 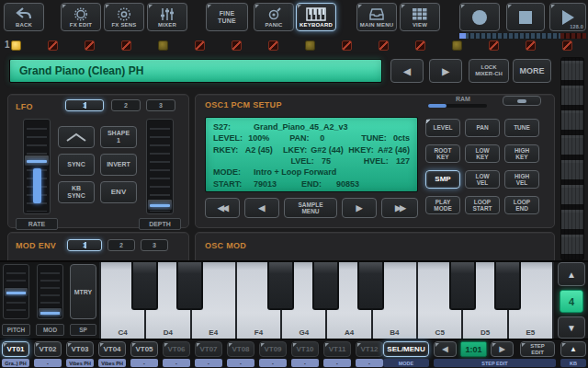 I want to click on track-tab-vt10: VT10, so click(x=305, y=350).